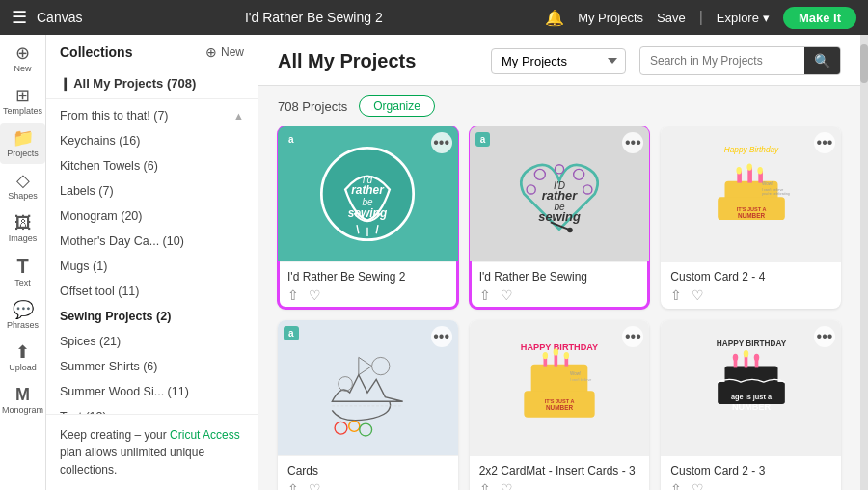 The height and width of the screenshot is (490, 868). What do you see at coordinates (23, 358) in the screenshot?
I see `sidebar-item-upload: ⬆ Upload` at bounding box center [23, 358].